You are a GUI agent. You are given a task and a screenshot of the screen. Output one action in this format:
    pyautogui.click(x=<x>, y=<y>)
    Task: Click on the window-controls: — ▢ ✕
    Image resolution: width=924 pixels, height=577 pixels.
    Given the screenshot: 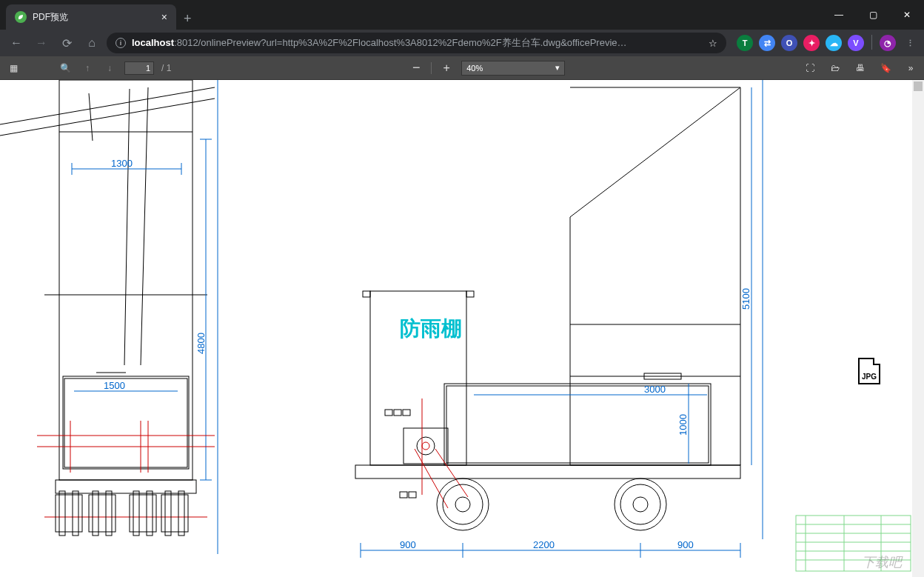 What is the action you would take?
    pyautogui.click(x=873, y=15)
    